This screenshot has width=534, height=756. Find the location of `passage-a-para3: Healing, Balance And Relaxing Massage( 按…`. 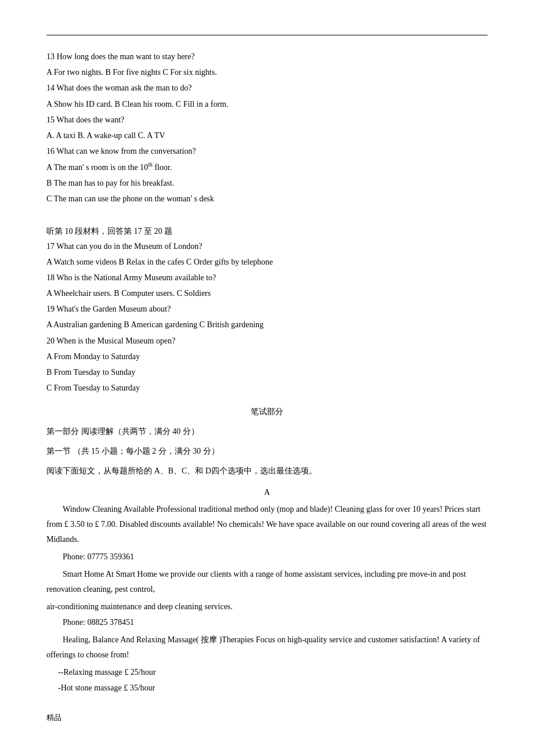

passage-a-para3: Healing, Balance And Relaxing Massage( 按… is located at coordinates (267, 648).